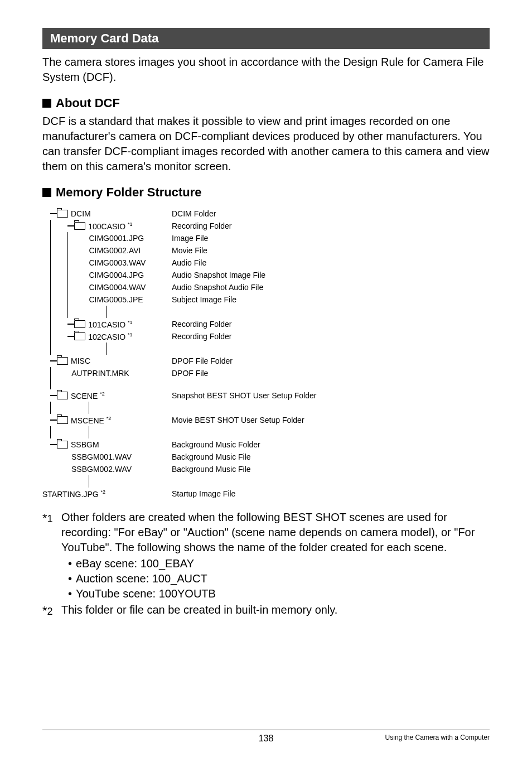 The width and height of the screenshot is (532, 757). What do you see at coordinates (85, 445) in the screenshot?
I see `folder-label: SSBGM` at bounding box center [85, 445].